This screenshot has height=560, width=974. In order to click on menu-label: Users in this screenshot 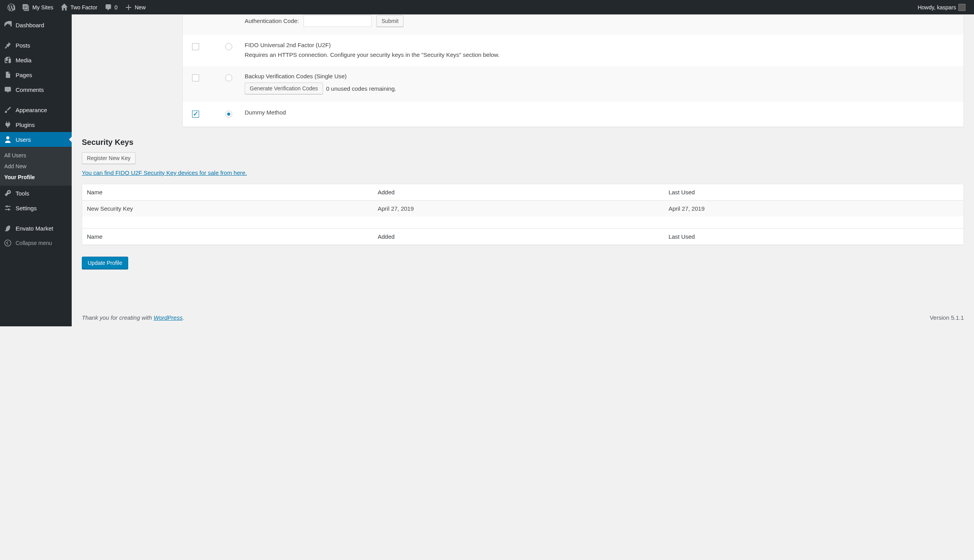, I will do `click(23, 139)`.